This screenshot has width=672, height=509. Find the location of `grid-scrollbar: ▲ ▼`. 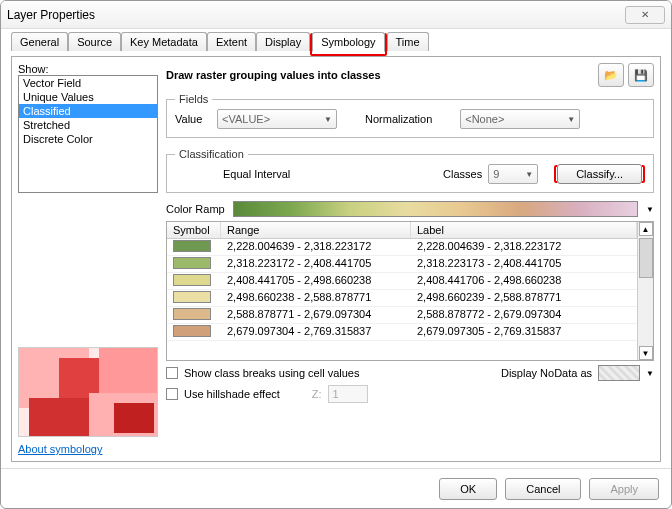

grid-scrollbar: ▲ ▼ is located at coordinates (645, 291).